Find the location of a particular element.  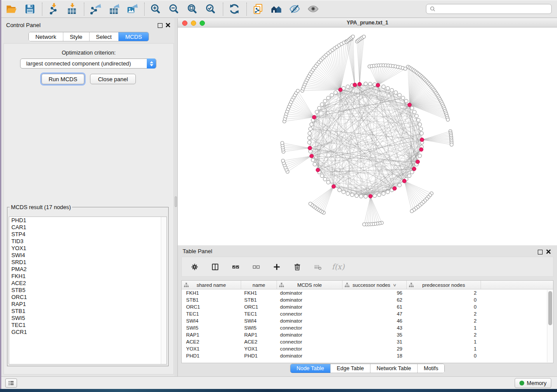

zoom-selected-button is located at coordinates (211, 9).